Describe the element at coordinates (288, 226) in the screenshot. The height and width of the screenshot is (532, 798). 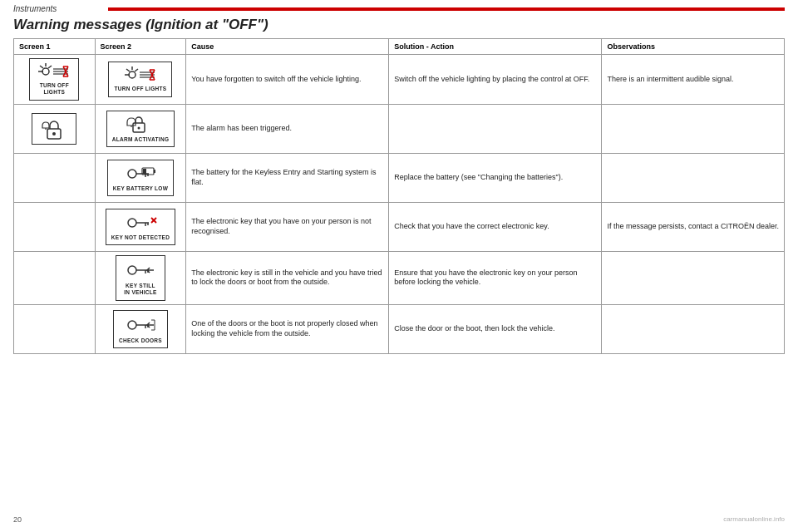
I see `cause-cell: The electronic key that you have on your…` at that location.